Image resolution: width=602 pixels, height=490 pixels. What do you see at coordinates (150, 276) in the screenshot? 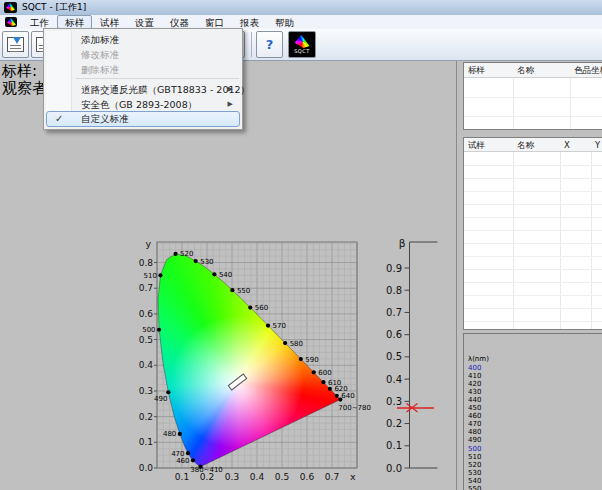
I see `svg-text: 510` at bounding box center [150, 276].